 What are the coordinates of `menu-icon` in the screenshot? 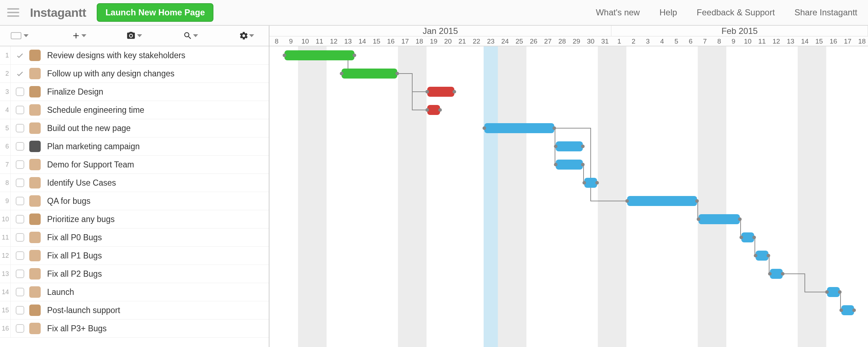 It's located at (13, 12).